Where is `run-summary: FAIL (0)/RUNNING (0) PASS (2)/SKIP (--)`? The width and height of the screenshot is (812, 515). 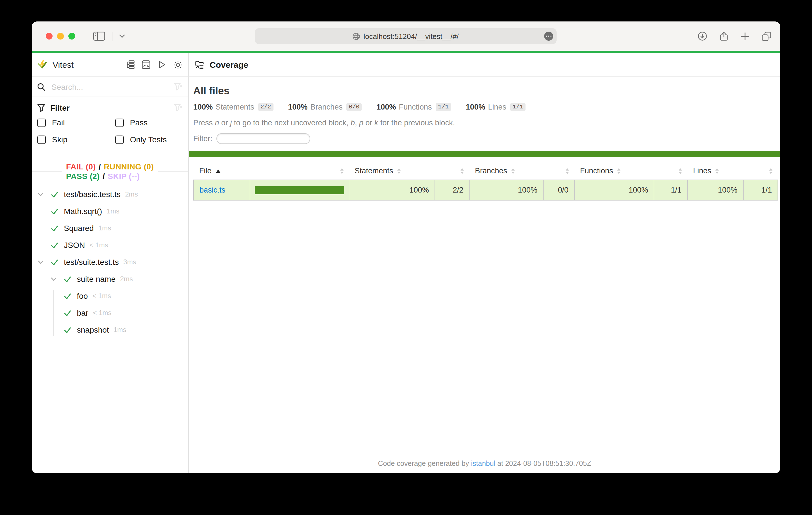
run-summary: FAIL (0)/RUNNING (0) PASS (2)/SKIP (--) is located at coordinates (110, 172).